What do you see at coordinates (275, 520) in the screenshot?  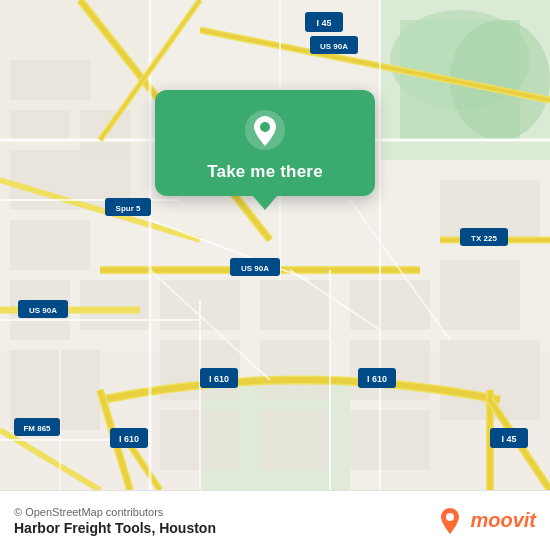 I see `bottom-bar: © OpenStreetMap contributors Harbor Frei…` at bounding box center [275, 520].